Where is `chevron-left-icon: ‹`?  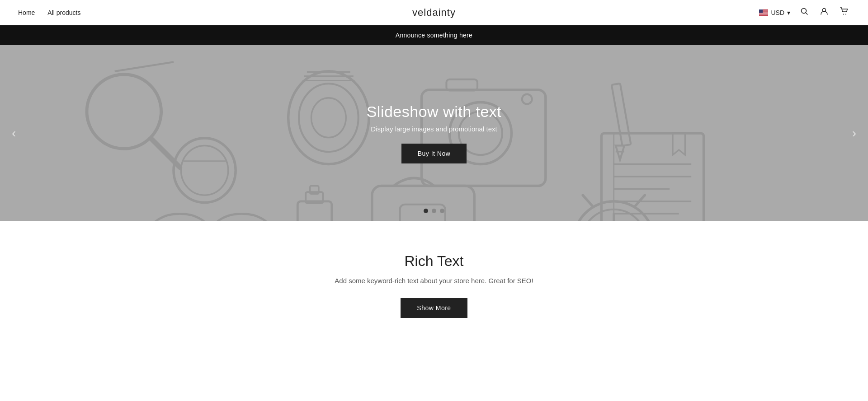 chevron-left-icon: ‹ is located at coordinates (14, 133).